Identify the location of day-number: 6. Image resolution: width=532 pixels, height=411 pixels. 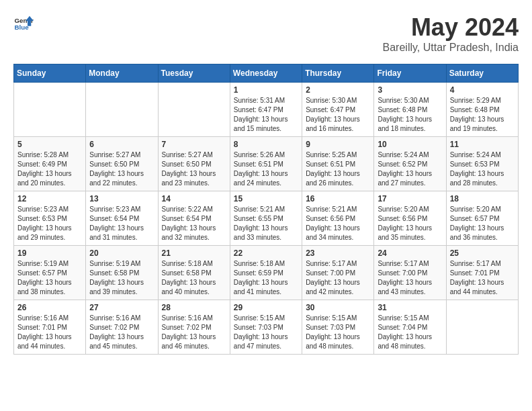
(122, 144).